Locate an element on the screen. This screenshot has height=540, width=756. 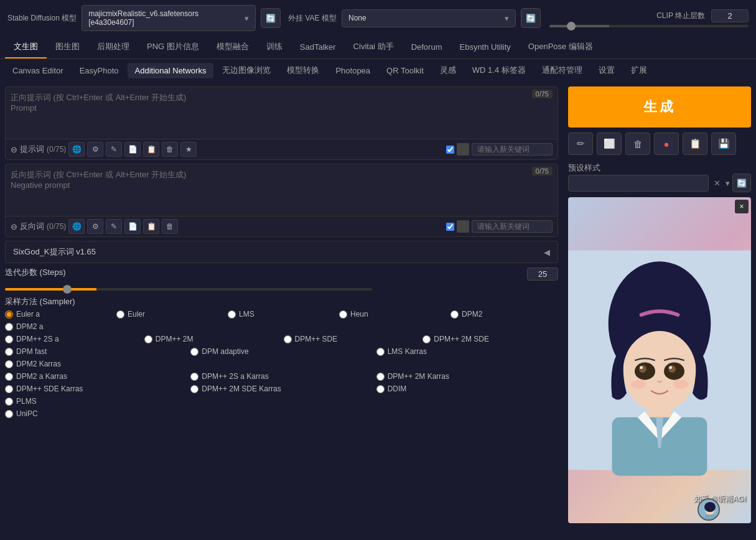
positive-token-count: 0/75 is located at coordinates (543, 94).